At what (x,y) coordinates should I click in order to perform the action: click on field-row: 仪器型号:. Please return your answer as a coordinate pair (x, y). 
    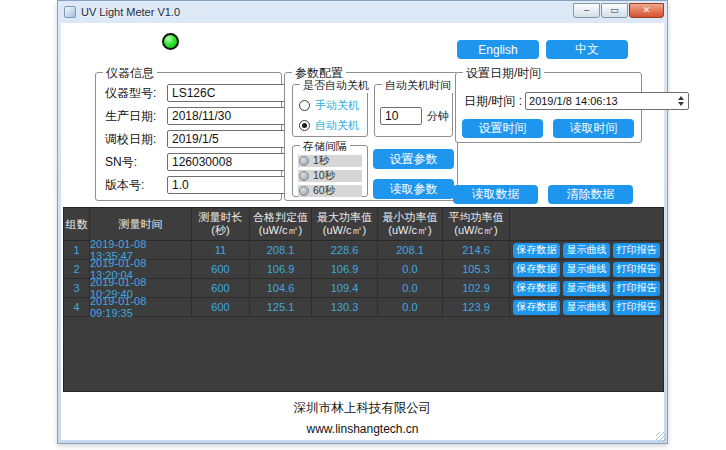
    Looking at the image, I should click on (188, 93).